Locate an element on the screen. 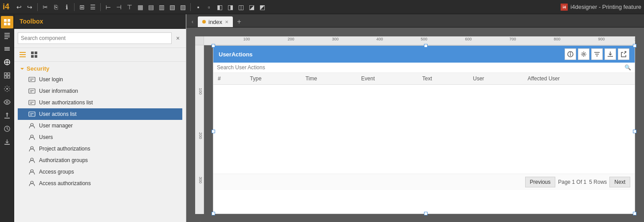 The image size is (644, 222). widget-header-actions is located at coordinates (597, 54).